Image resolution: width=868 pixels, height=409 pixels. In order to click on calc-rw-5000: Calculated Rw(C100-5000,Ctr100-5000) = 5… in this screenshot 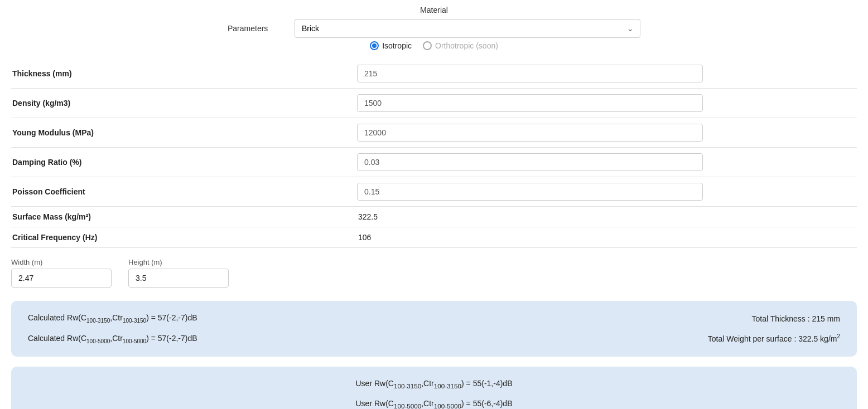, I will do `click(113, 339)`.